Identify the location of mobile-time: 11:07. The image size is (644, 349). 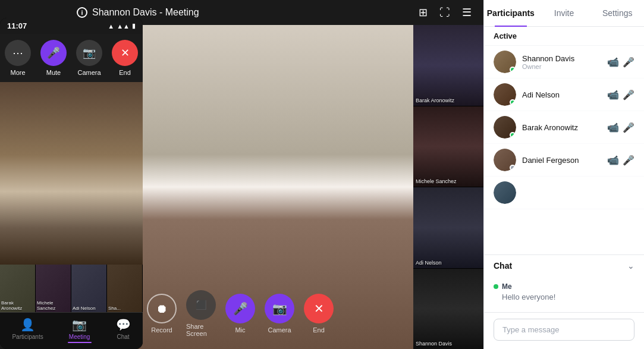
(17, 26).